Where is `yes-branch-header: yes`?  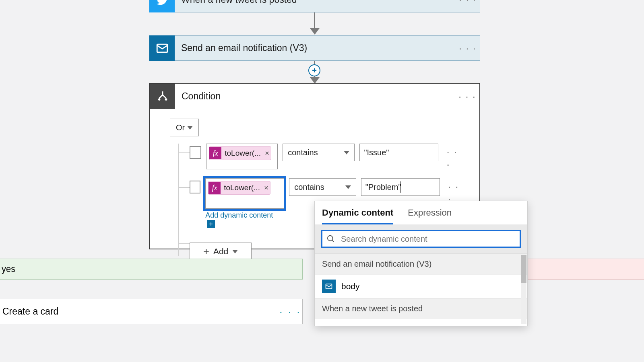 yes-branch-header: yes is located at coordinates (151, 269).